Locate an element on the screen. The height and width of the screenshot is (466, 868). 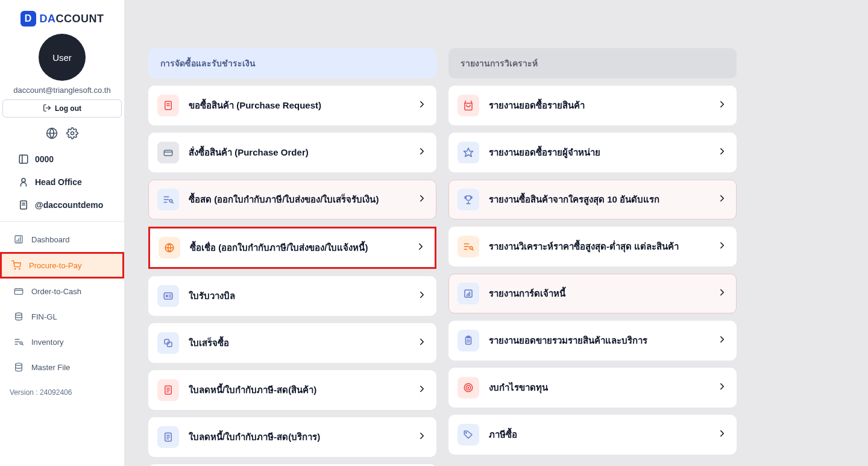
nav-label: Order-to-Cash is located at coordinates (57, 292).